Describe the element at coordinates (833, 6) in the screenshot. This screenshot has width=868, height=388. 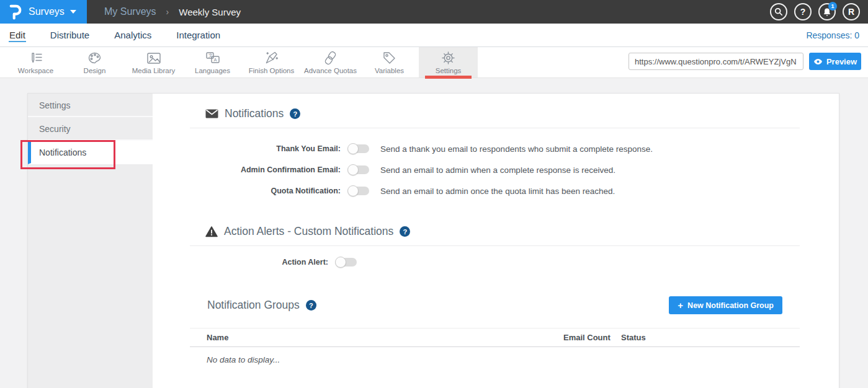
I see `notification-badge: 1` at that location.